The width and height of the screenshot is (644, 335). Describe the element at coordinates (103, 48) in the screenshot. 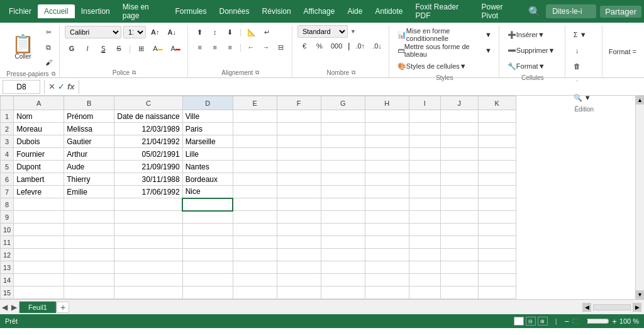

I see `underline-button: S̲` at that location.